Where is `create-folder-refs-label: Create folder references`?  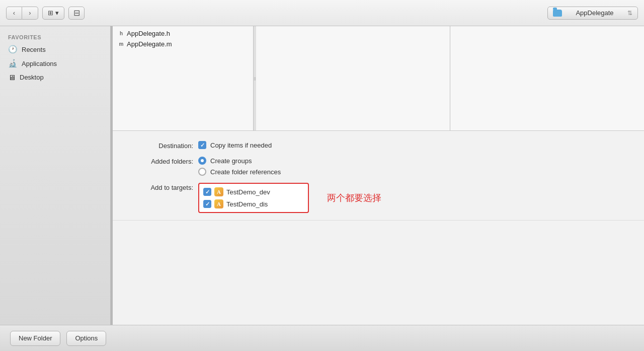
create-folder-refs-label: Create folder references is located at coordinates (246, 172).